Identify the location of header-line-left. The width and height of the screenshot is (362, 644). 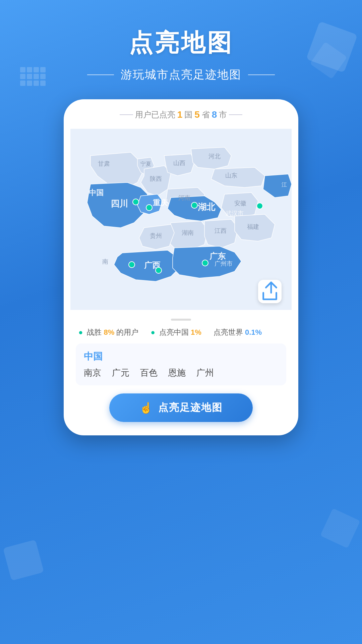
(101, 75).